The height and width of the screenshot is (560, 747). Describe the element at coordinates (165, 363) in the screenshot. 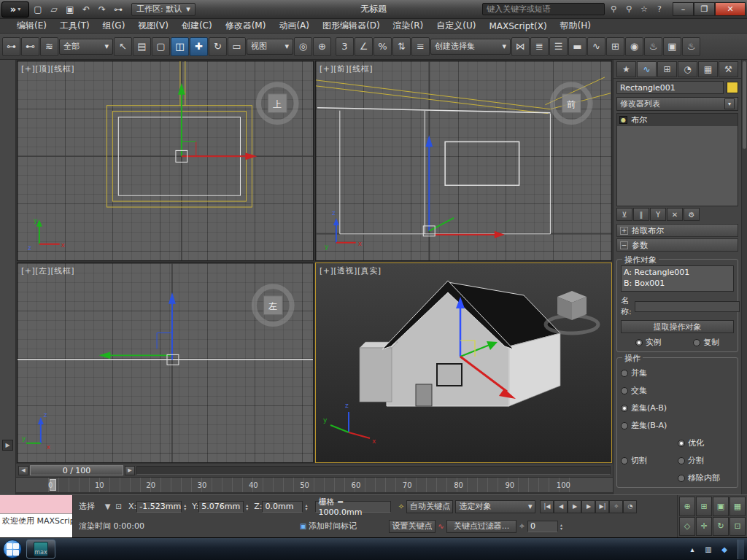

I see `viewport-left-canvas: z y x 左` at that location.